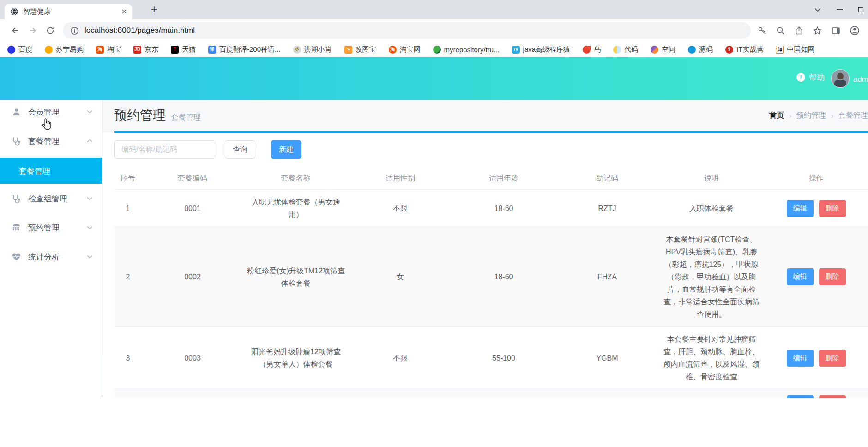  What do you see at coordinates (840, 79) in the screenshot?
I see `user-avatar` at bounding box center [840, 79].